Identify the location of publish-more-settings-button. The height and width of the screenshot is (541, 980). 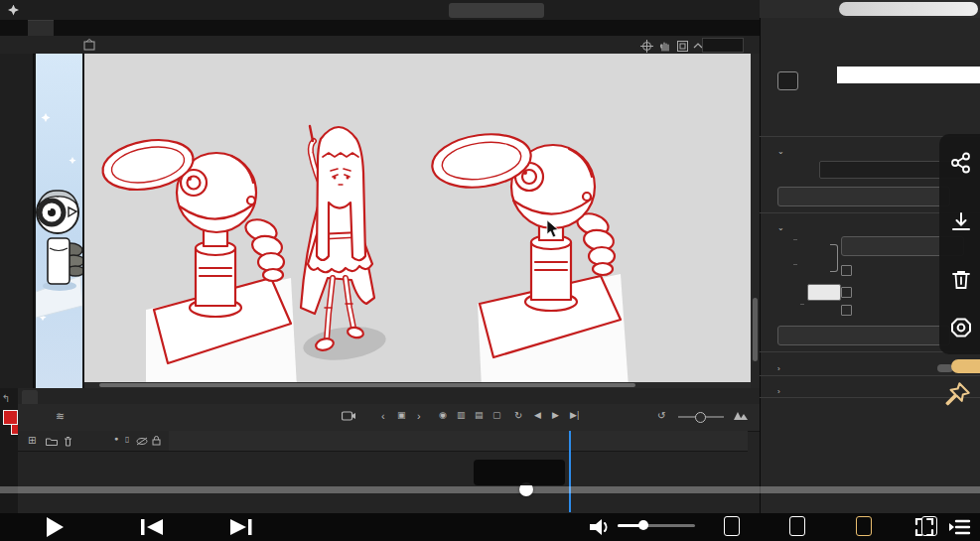
(864, 197).